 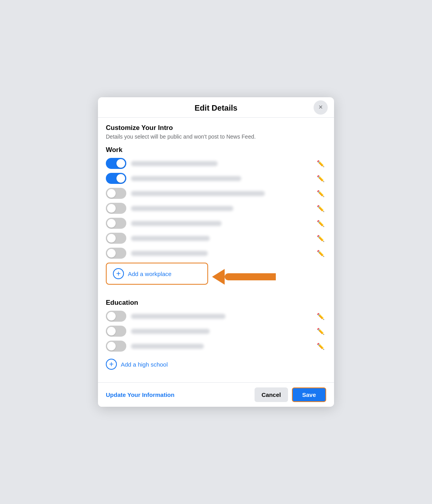 I want to click on arrow-shaft, so click(x=250, y=277).